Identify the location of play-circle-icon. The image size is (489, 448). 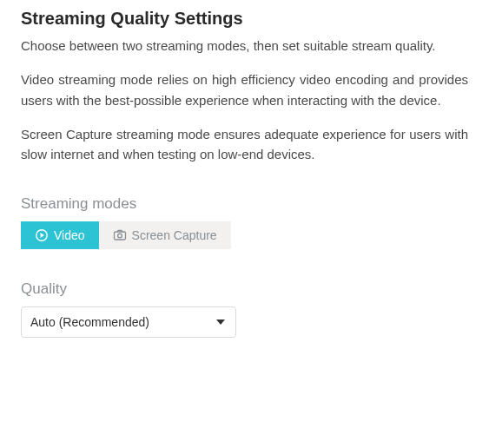
(42, 235).